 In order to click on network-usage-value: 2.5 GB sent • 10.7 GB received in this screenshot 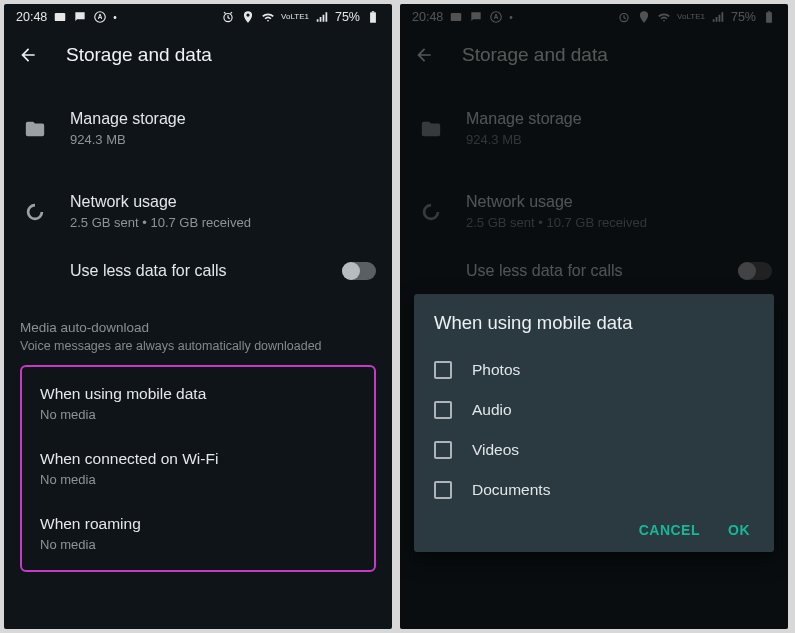, I will do `click(223, 222)`.